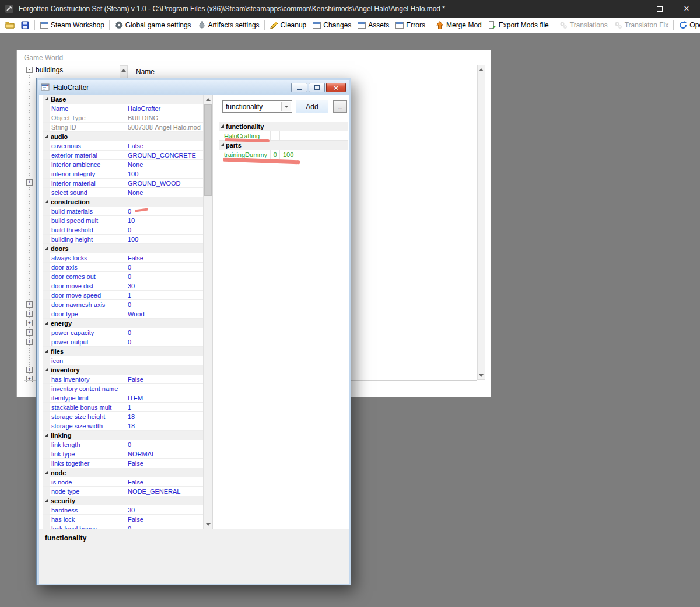 The height and width of the screenshot is (607, 700). I want to click on property-row-build-threshold: build threshold0, so click(124, 230).